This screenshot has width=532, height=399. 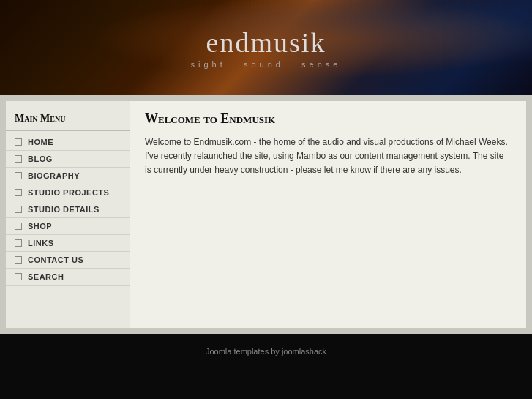 What do you see at coordinates (18, 243) in the screenshot?
I see `checkbox-icon-links` at bounding box center [18, 243].